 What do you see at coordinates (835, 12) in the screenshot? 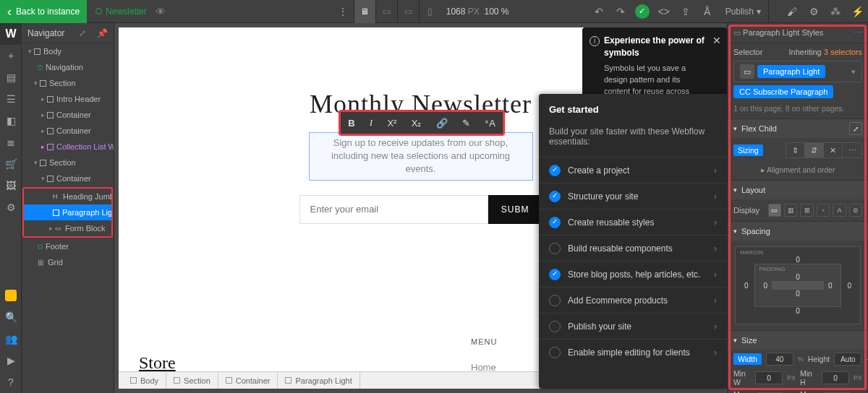
I see `interactions-icon: ⁂` at bounding box center [835, 12].